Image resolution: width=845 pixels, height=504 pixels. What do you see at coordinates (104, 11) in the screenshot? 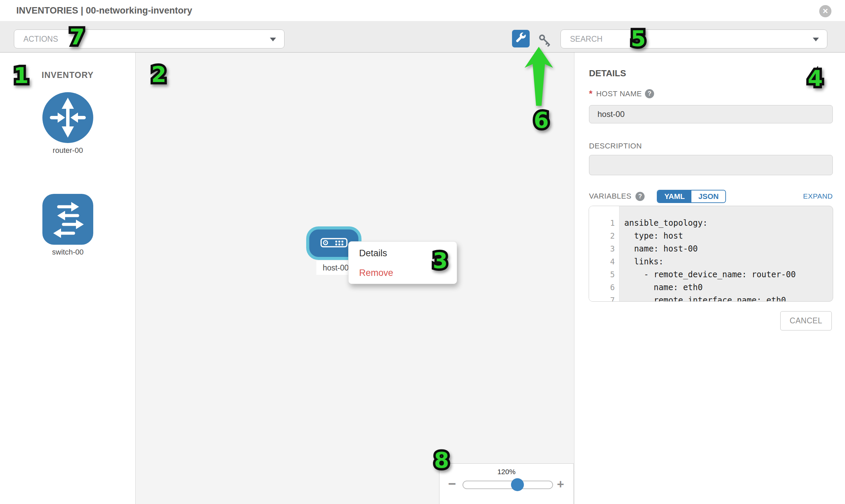
I see `page-title: INVENTORIES | 00-networking-inventory` at bounding box center [104, 11].